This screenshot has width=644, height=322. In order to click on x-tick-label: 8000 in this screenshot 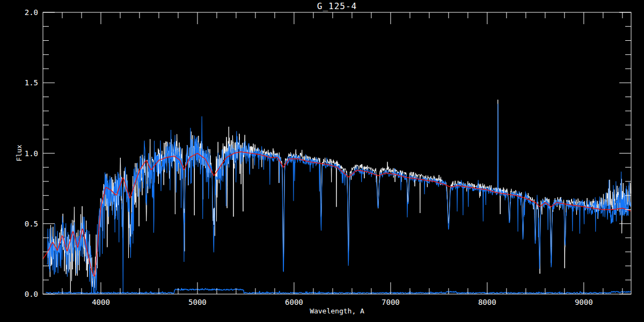, I will do `click(487, 302)`.